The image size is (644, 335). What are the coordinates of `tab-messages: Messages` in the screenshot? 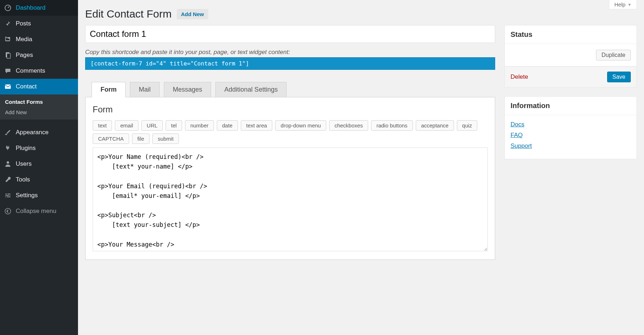 It's located at (187, 89).